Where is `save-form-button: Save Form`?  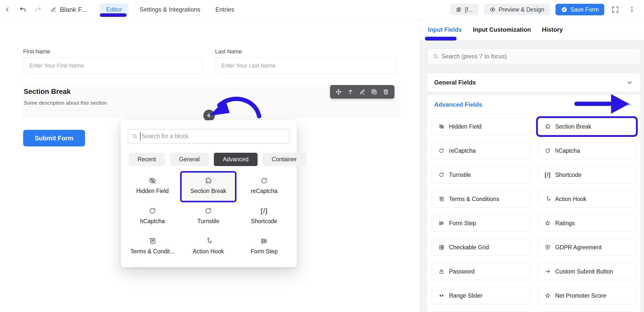
save-form-button: Save Form is located at coordinates (580, 10).